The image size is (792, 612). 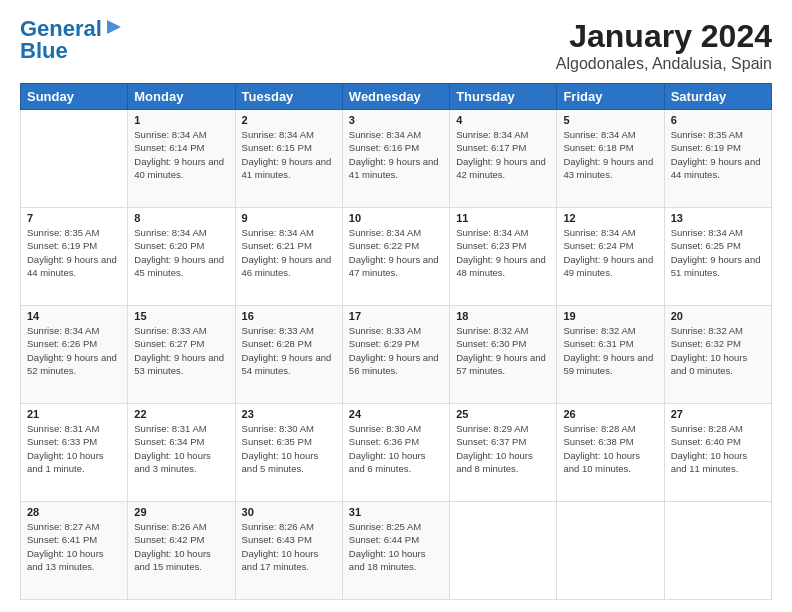 What do you see at coordinates (491, 344) in the screenshot?
I see `sunset-text: Sunset: 6:30 PM` at bounding box center [491, 344].